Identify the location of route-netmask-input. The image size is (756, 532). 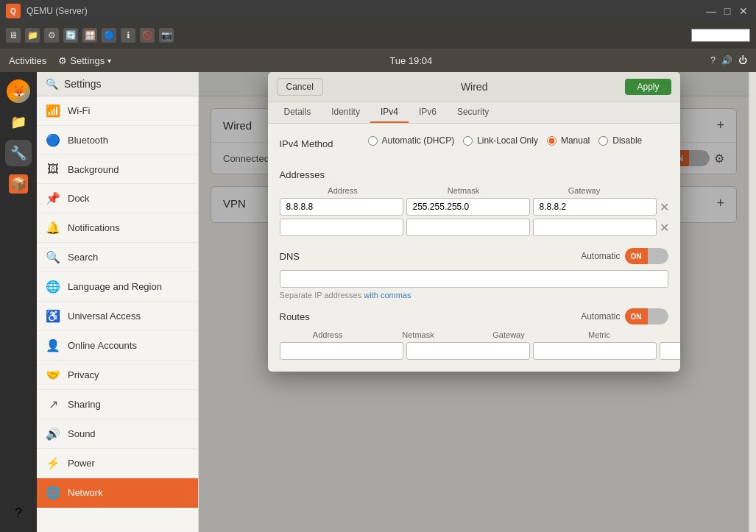
(468, 351).